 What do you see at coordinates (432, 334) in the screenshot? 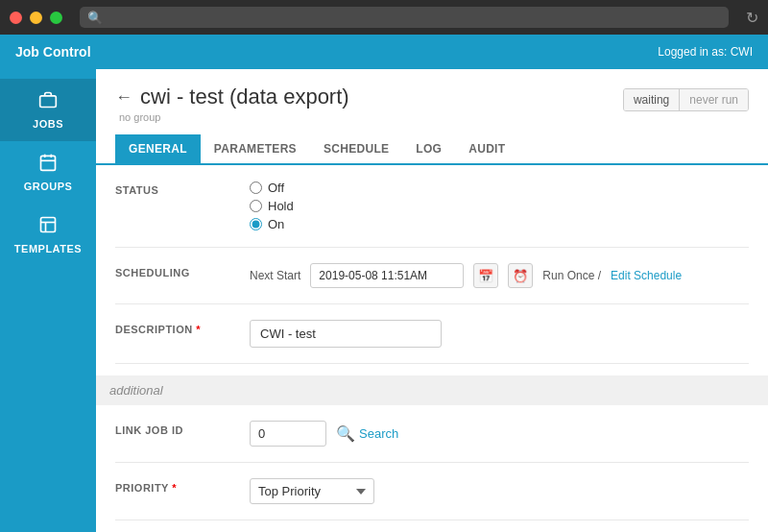
I see `description-section: DESCRIPTION *` at bounding box center [432, 334].